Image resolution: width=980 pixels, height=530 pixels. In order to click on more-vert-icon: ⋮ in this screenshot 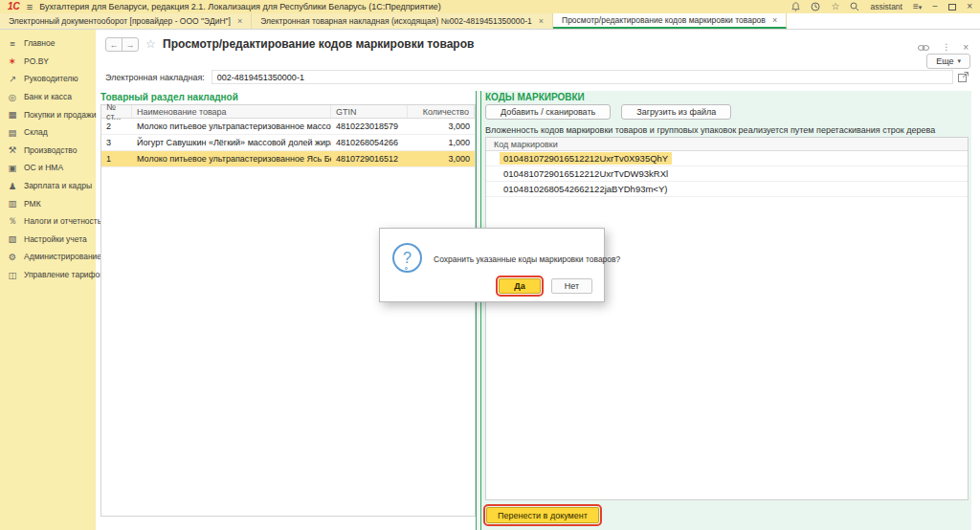, I will do `click(946, 47)`.